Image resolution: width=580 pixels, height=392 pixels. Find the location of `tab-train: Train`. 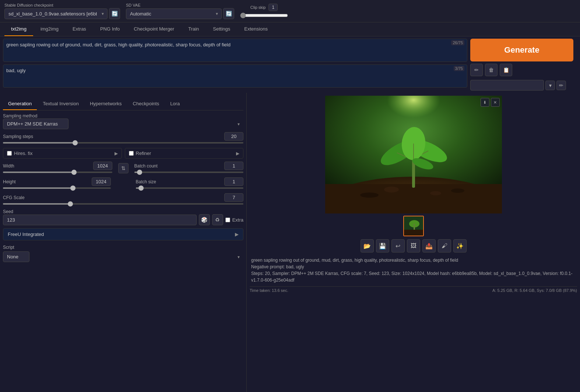

tab-train: Train is located at coordinates (194, 29).